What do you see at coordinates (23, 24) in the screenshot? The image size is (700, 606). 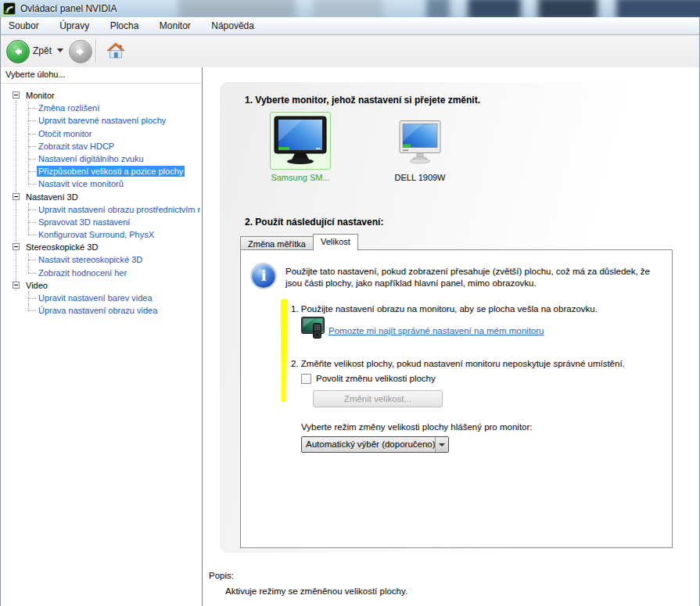 I see `menu-soubor: Soubor` at bounding box center [23, 24].